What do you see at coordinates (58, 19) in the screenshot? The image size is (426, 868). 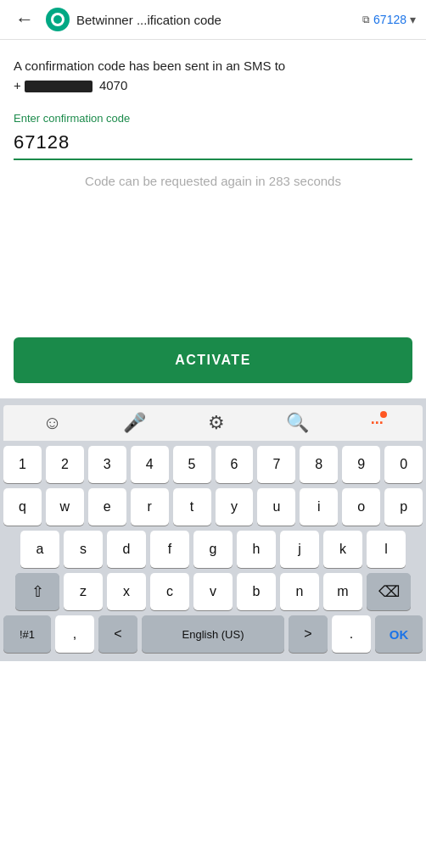 I see `app-icon-inner` at bounding box center [58, 19].